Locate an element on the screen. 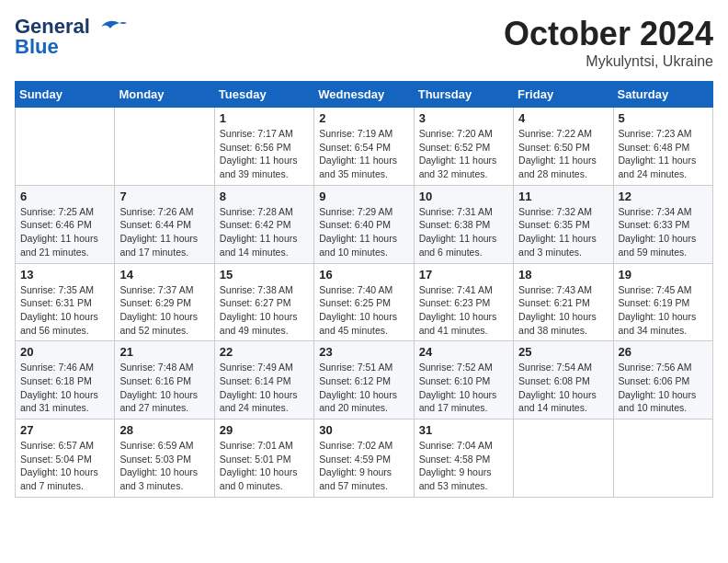 The image size is (728, 563). day-number: 31 is located at coordinates (463, 431).